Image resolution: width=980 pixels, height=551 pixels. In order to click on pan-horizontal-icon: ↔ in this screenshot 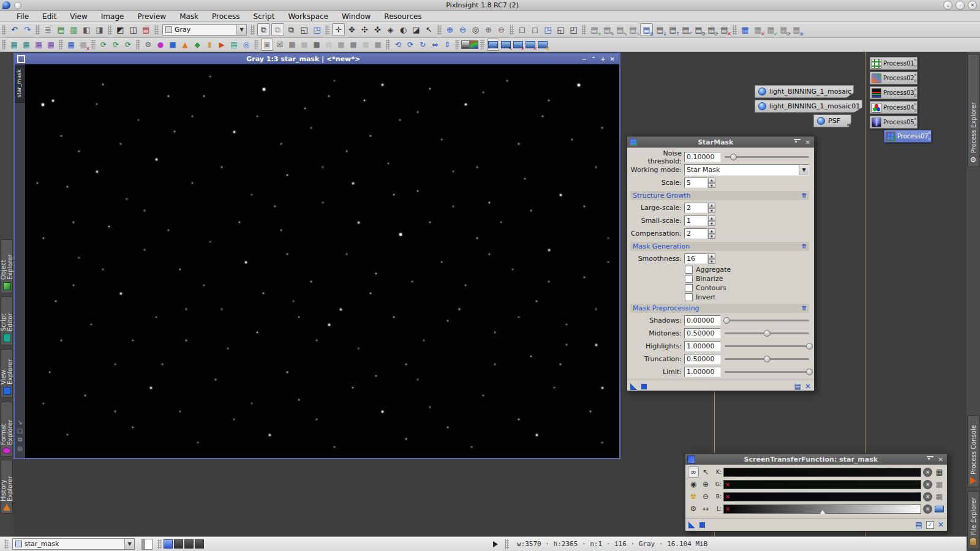, I will do `click(706, 509)`.